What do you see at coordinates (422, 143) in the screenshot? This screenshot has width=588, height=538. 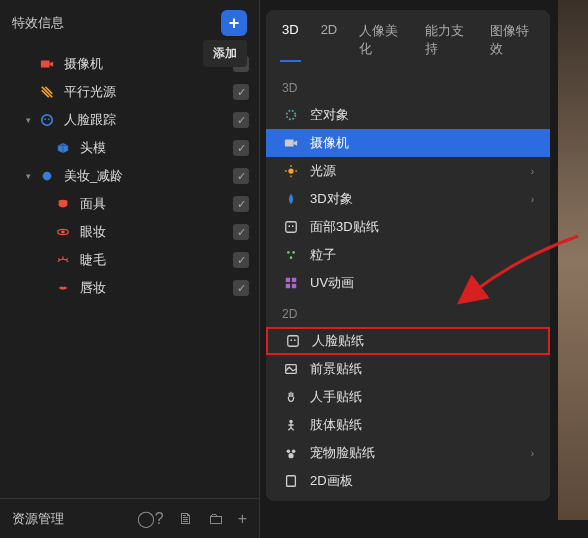 I see `menu-item-label: 摄像机` at bounding box center [422, 143].